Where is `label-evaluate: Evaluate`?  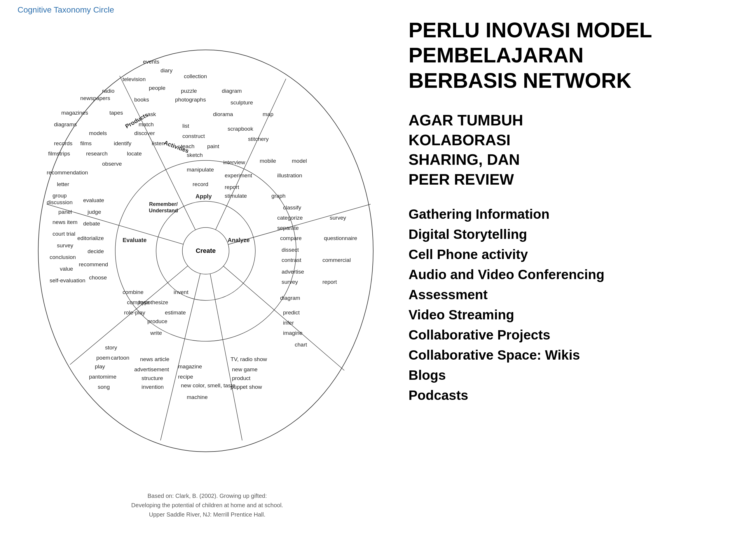 label-evaluate: Evaluate is located at coordinates (134, 240).